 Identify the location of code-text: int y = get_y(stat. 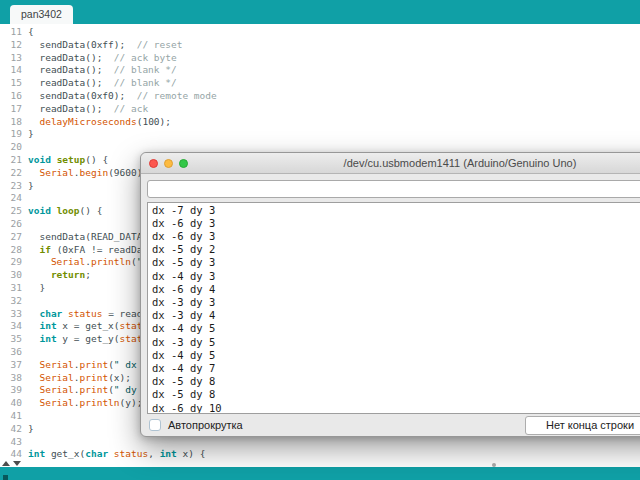
(82, 340).